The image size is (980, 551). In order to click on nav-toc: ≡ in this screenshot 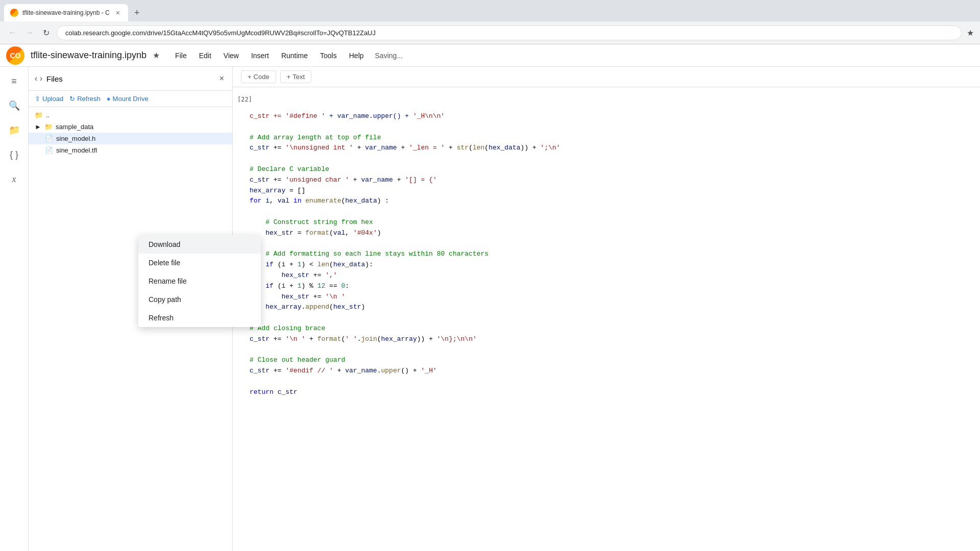, I will do `click(14, 81)`.